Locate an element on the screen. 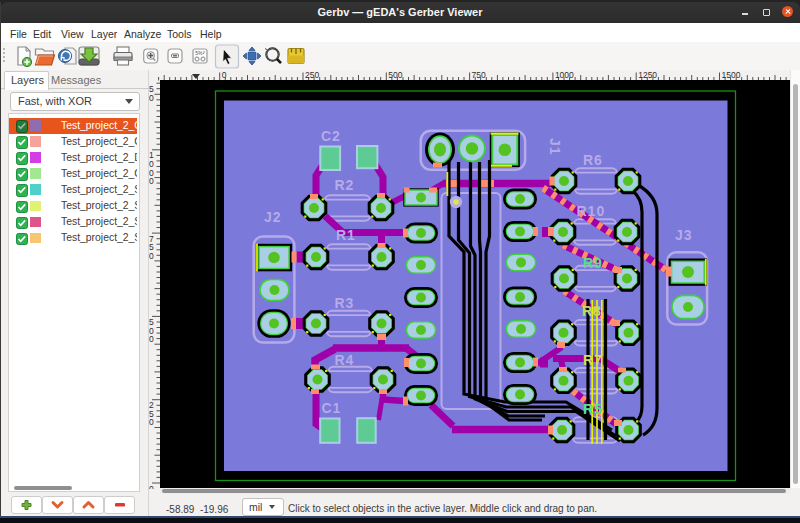 This screenshot has height=523, width=800. svg-text: C1 is located at coordinates (332, 408).